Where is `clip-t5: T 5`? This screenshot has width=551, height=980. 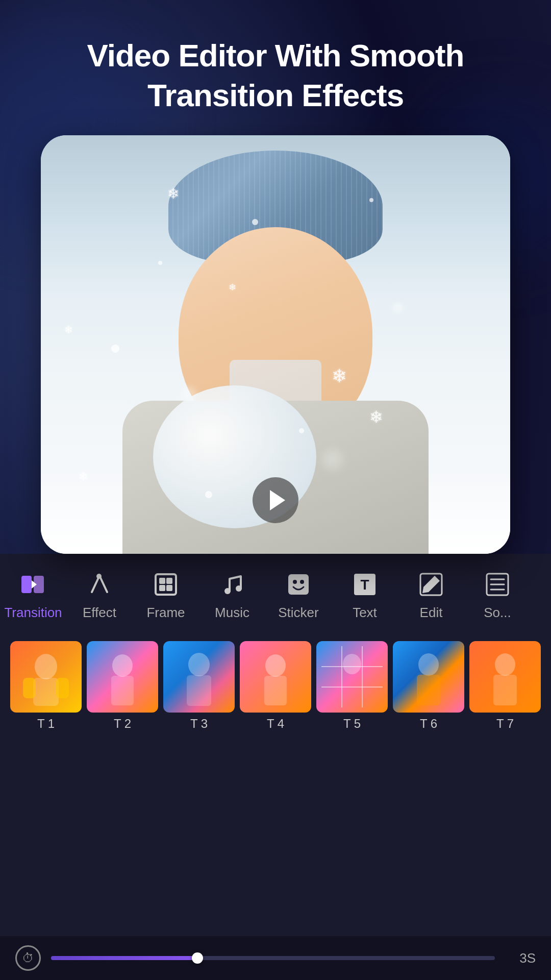 clip-t5: T 5 is located at coordinates (352, 686).